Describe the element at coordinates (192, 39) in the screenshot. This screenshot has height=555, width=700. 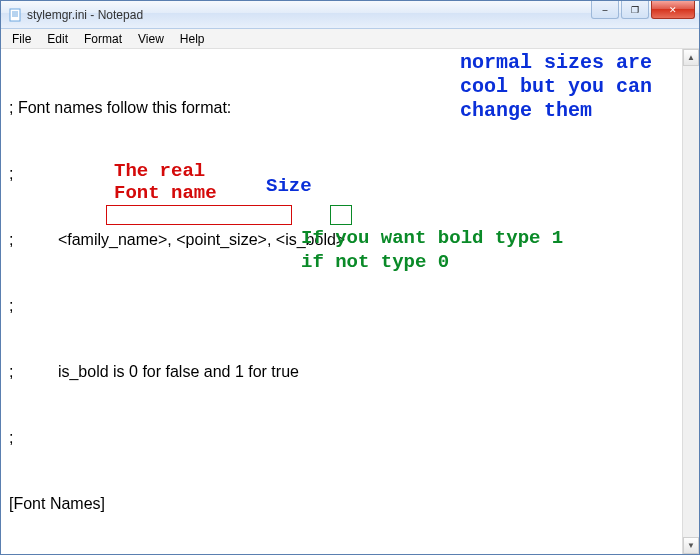
I see `menu-help: Help` at that location.